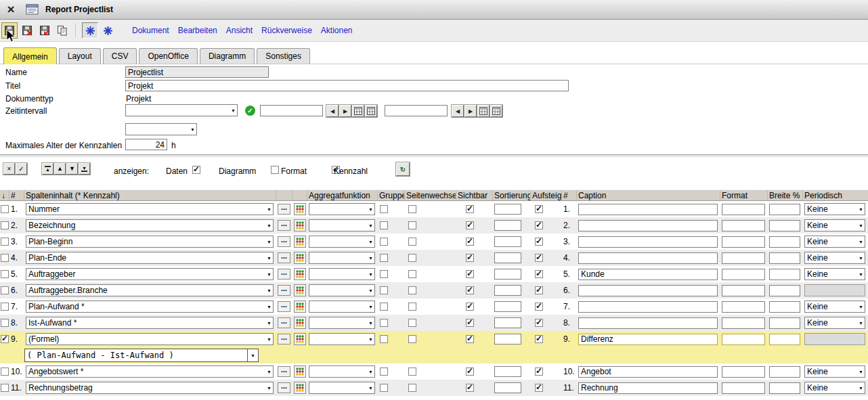 This screenshot has height=400, width=868. Describe the element at coordinates (240, 30) in the screenshot. I see `menu-ansicht: Ansicht` at that location.